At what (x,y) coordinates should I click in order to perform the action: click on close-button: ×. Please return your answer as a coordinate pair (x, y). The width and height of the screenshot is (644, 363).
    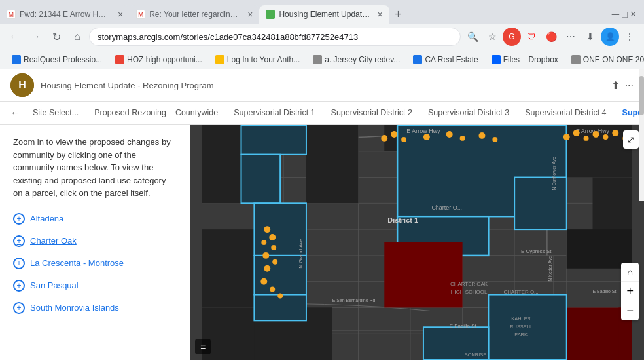
    Looking at the image, I should click on (634, 14).